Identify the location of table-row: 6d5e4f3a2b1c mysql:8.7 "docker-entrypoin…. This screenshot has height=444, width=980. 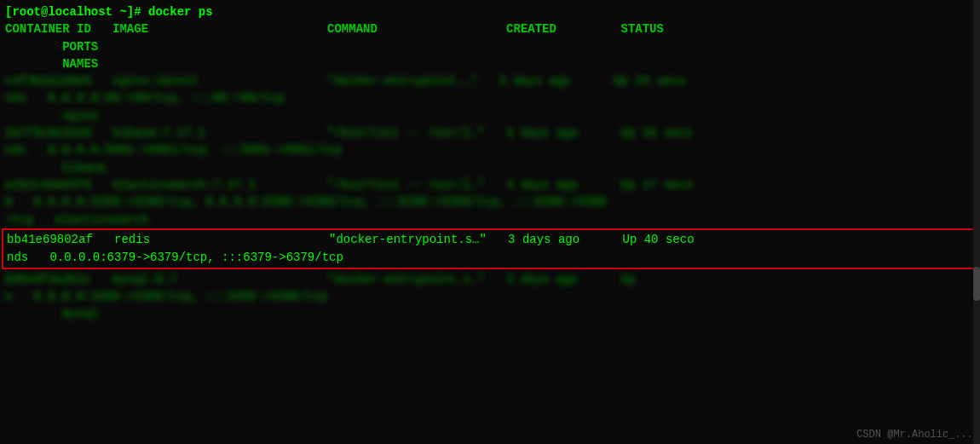
(490, 280).